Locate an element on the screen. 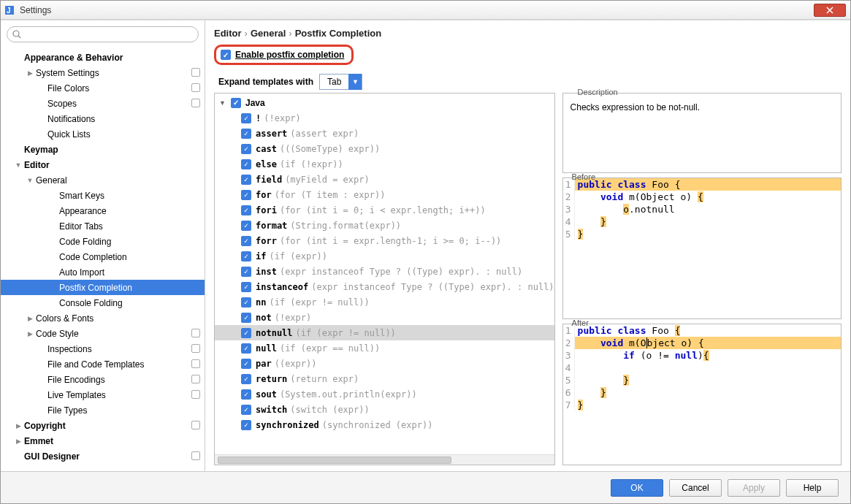  sidebar-item: File and Code Templates is located at coordinates (102, 364).